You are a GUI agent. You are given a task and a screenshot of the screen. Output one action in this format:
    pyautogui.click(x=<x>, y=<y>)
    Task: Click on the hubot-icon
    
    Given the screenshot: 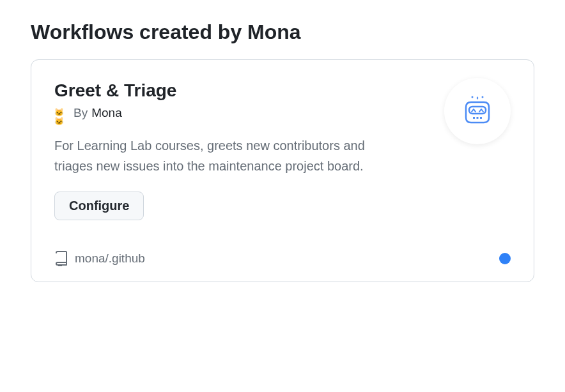 What is the action you would take?
    pyautogui.click(x=477, y=111)
    